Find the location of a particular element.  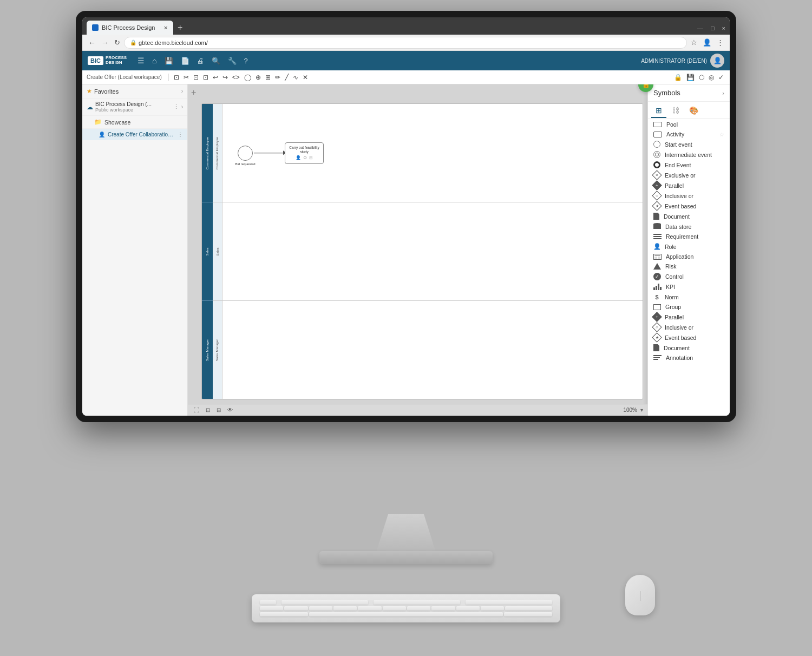

account-icon: 👤 is located at coordinates (707, 42).